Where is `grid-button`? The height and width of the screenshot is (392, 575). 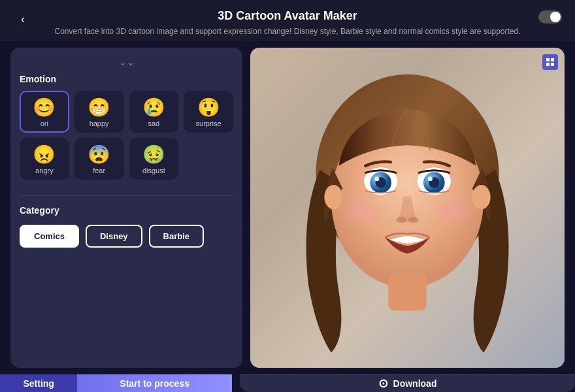
grid-button is located at coordinates (550, 62).